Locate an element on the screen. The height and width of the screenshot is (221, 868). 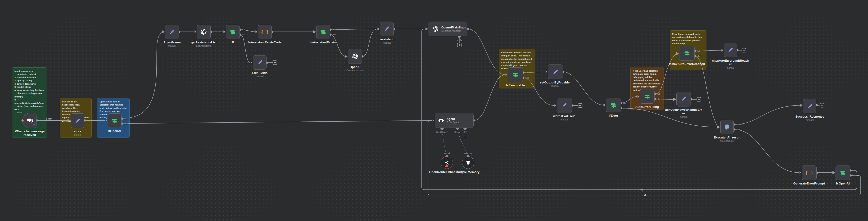
node-iferror is located at coordinates (613, 105).